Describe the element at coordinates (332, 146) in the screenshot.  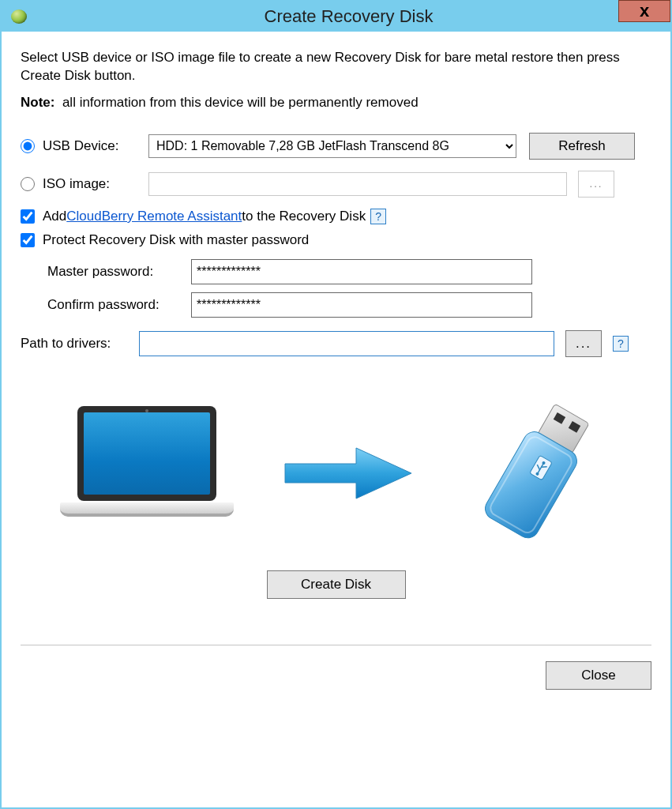
I see `usb-device-select: HDD: 1 Removable 7,28 GB JetFlash Transc…` at that location.